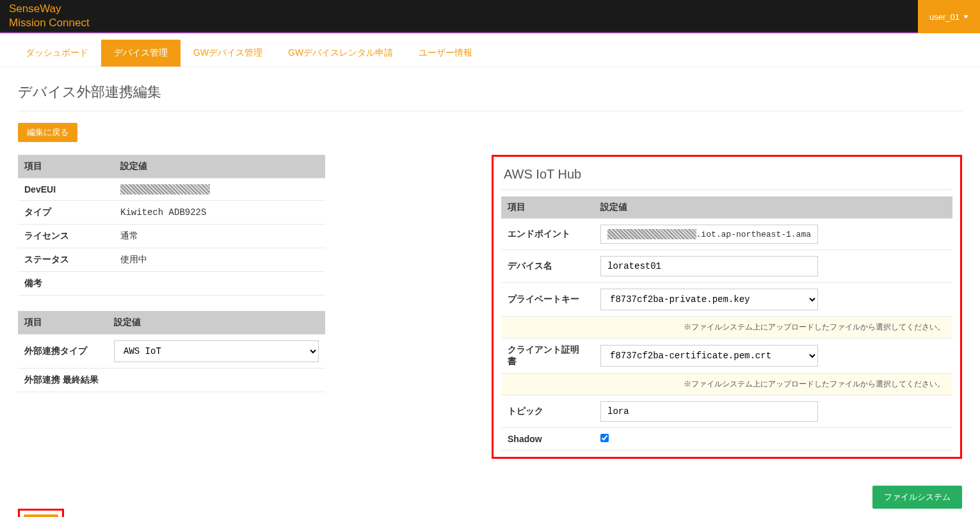 The width and height of the screenshot is (980, 517). What do you see at coordinates (165, 189) in the screenshot?
I see `redacted-deveui` at bounding box center [165, 189].